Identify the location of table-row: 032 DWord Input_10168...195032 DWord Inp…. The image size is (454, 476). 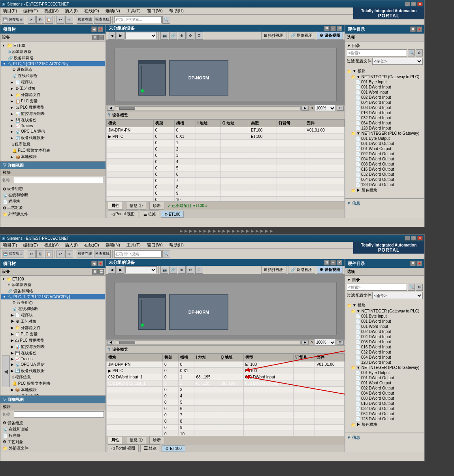
(226, 377).